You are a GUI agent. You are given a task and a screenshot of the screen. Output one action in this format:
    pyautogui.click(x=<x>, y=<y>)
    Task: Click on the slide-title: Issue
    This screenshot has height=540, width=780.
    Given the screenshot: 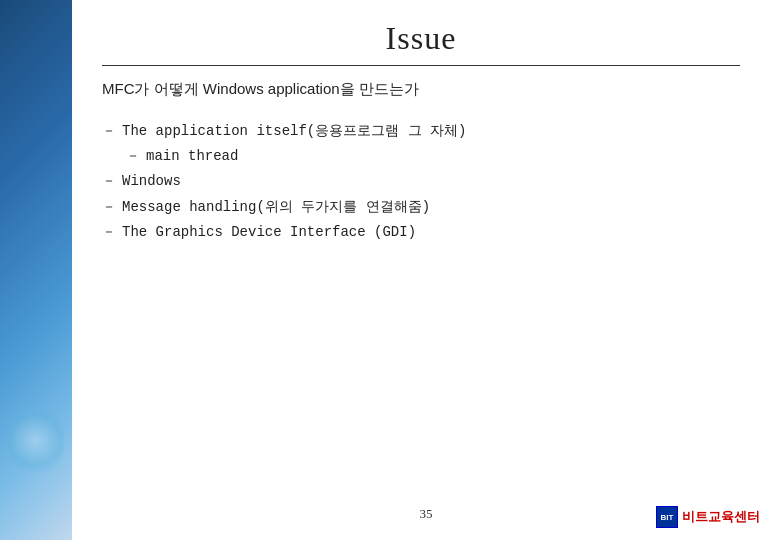 What is the action you would take?
    pyautogui.click(x=421, y=38)
    